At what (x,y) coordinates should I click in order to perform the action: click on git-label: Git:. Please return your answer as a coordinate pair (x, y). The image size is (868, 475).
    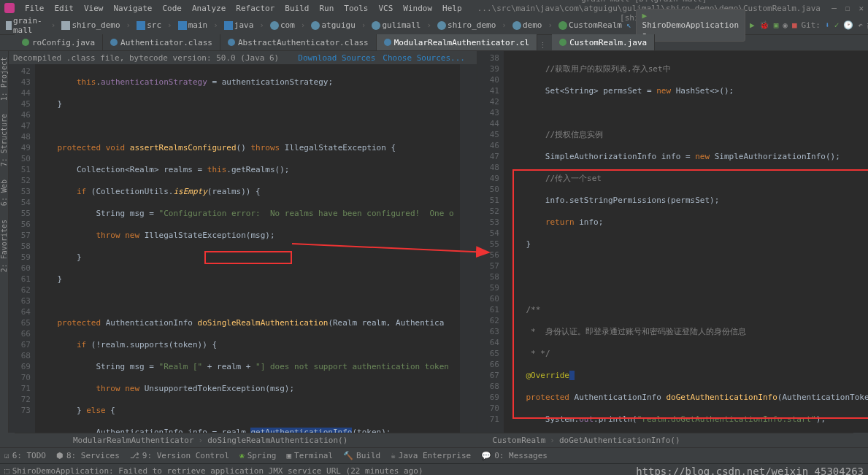
    Looking at the image, I should click on (812, 25).